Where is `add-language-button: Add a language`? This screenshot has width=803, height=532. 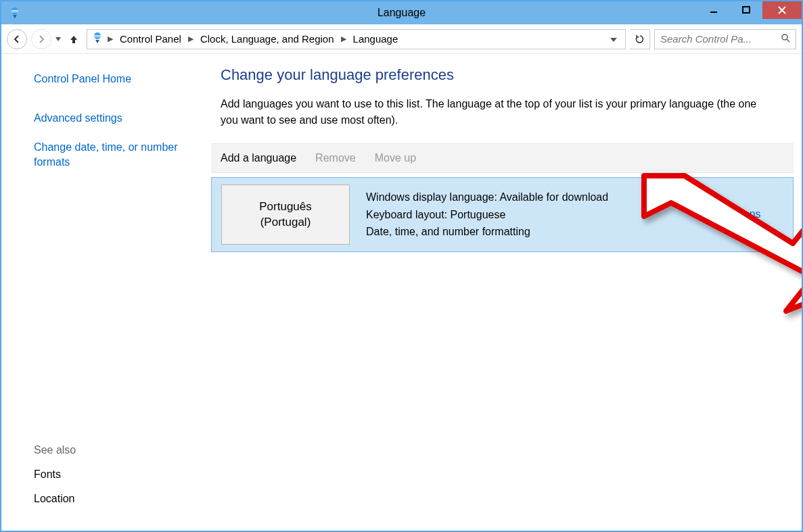
add-language-button: Add a language is located at coordinates (258, 158).